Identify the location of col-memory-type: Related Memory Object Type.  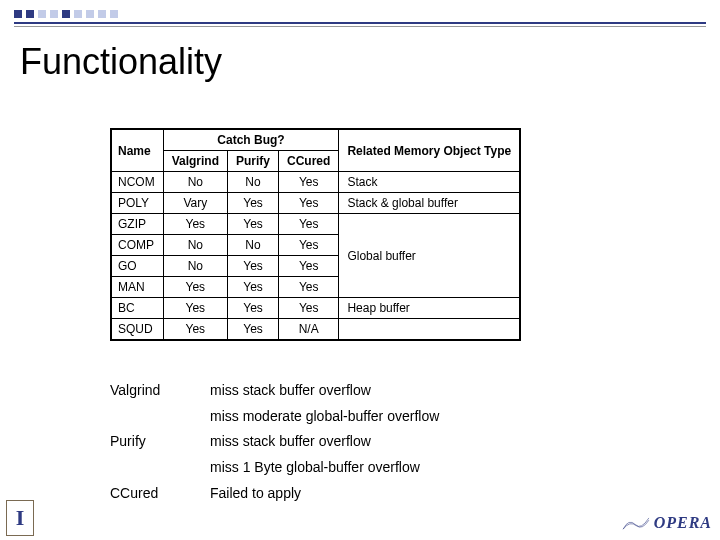
(430, 150).